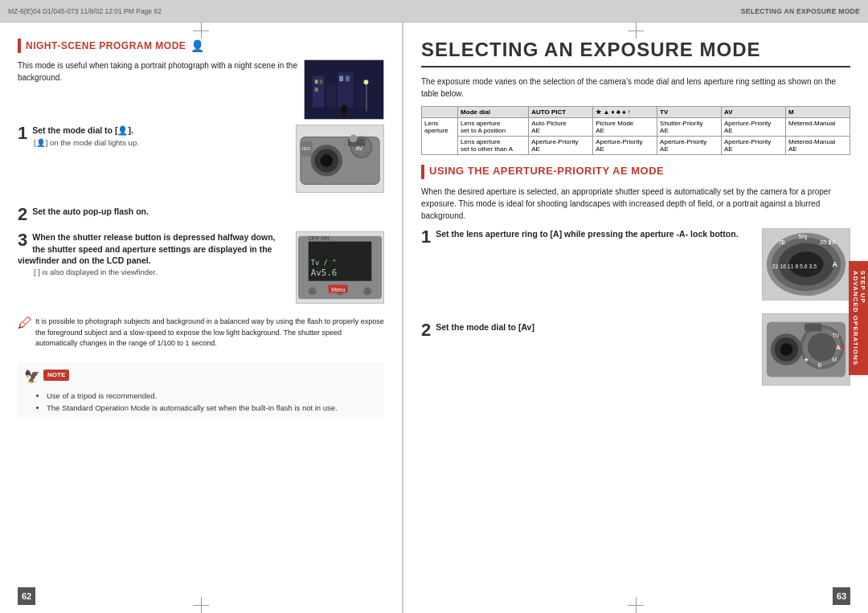 Image resolution: width=868 pixels, height=613 pixels. What do you see at coordinates (820, 365) in the screenshot?
I see `svg-text: B` at bounding box center [820, 365].